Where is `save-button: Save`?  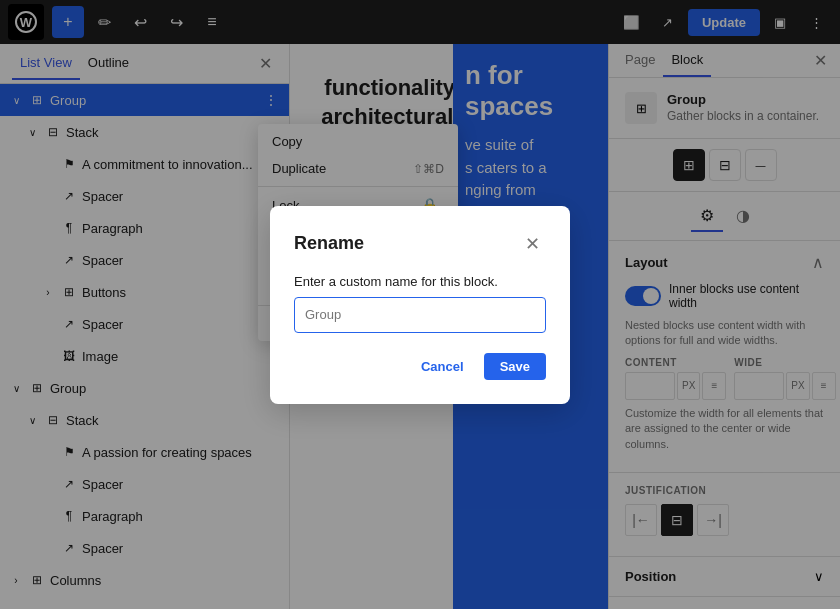
save-button: Save is located at coordinates (515, 366).